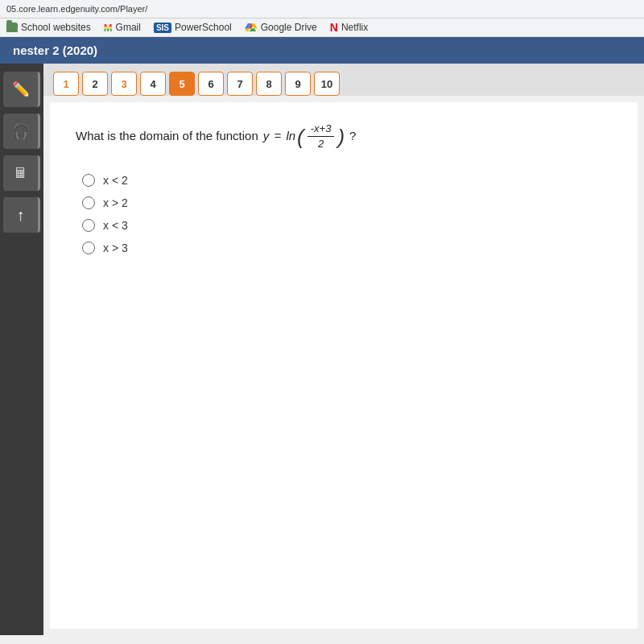  I want to click on tab-q7-label: 7, so click(240, 84).